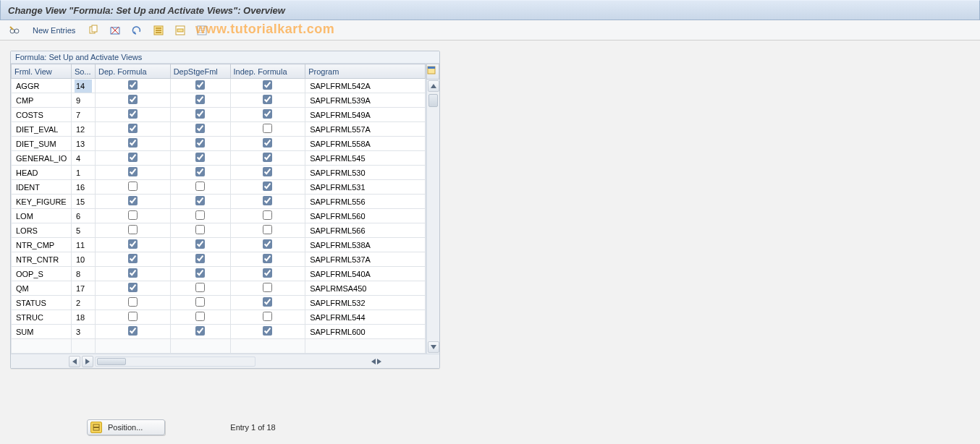 This screenshot has height=444, width=980. What do you see at coordinates (126, 427) in the screenshot?
I see `position-button: Position...` at bounding box center [126, 427].